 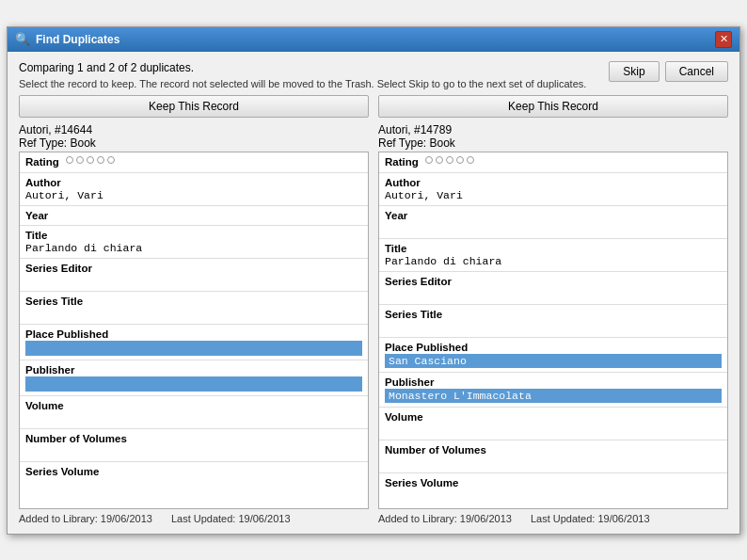 I want to click on right-title-label: Title, so click(x=553, y=248).